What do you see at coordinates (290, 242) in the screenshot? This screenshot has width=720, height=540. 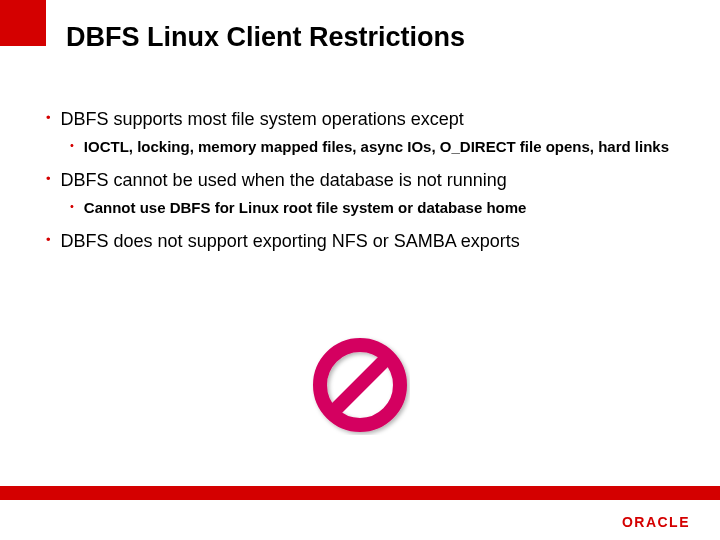 I see `bullet-text: DBFS does not support exporting NFS or S…` at bounding box center [290, 242].